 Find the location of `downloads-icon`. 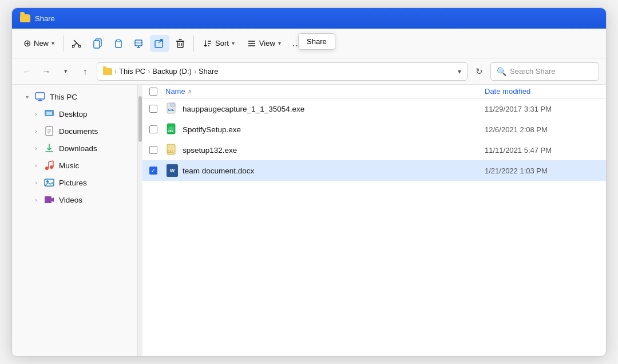

downloads-icon is located at coordinates (49, 148).